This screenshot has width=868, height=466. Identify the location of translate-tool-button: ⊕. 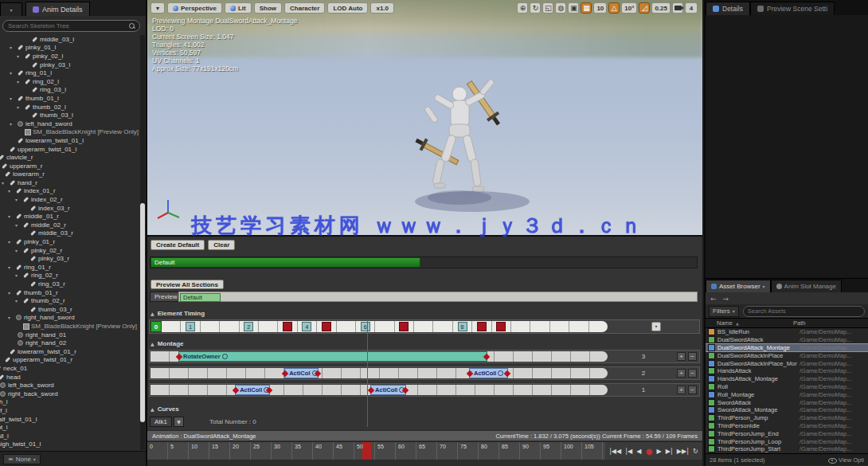
(522, 8).